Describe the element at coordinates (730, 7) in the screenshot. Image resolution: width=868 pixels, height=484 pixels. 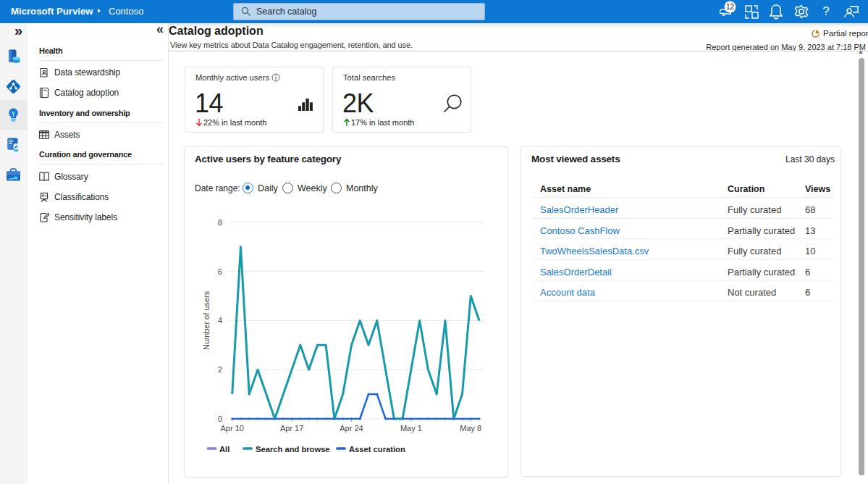
I see `svg-text: 12` at that location.